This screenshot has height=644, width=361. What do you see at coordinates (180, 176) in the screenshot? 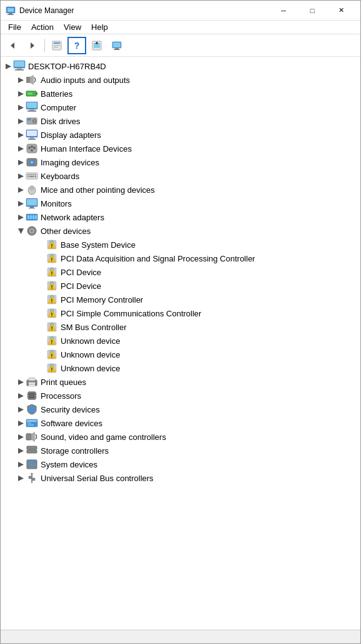
I see `tree-item-keyboards: Keyboards` at bounding box center [180, 176].